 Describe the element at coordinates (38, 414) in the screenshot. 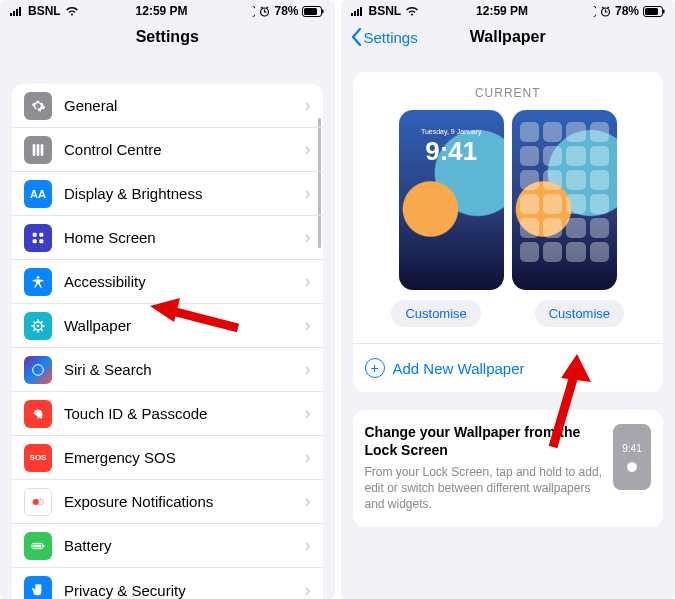

I see `fingerprint-icon` at that location.